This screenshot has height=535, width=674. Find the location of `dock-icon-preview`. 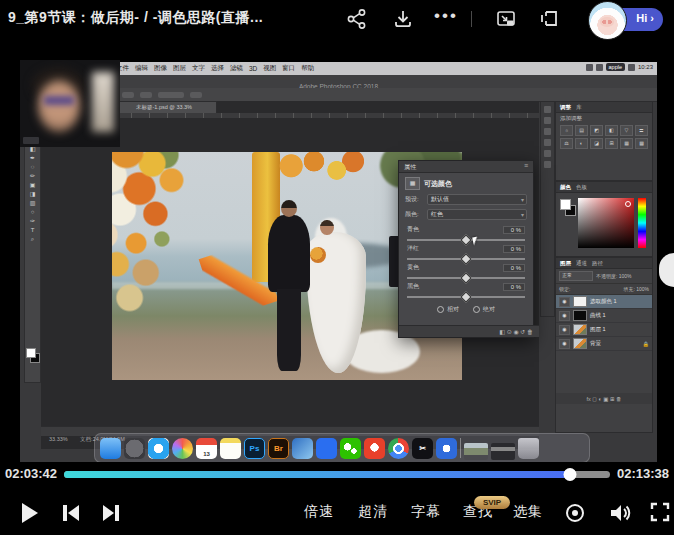

dock-icon-preview is located at coordinates (302, 448).